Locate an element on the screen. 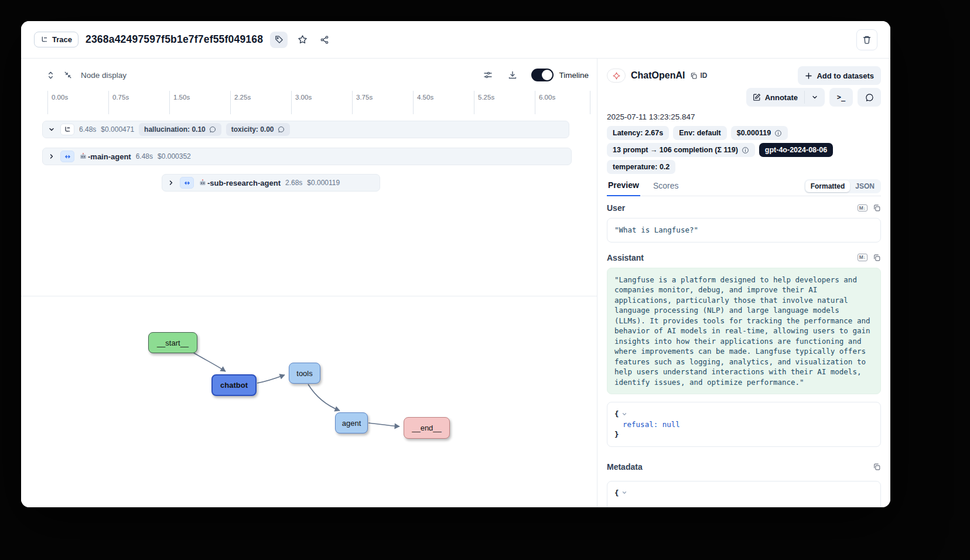 The width and height of the screenshot is (970, 560). score-label: hallucination: 0.10 is located at coordinates (175, 129).